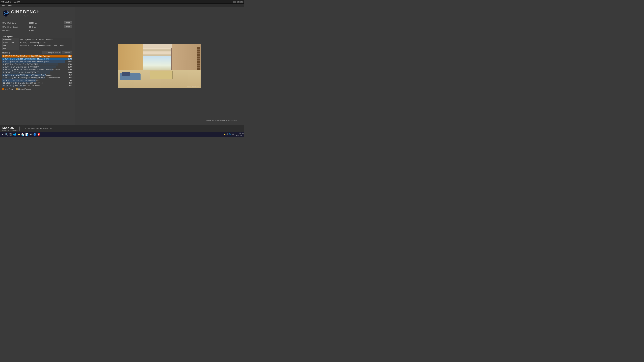  I want to click on app-logo-icon, so click(6, 13).